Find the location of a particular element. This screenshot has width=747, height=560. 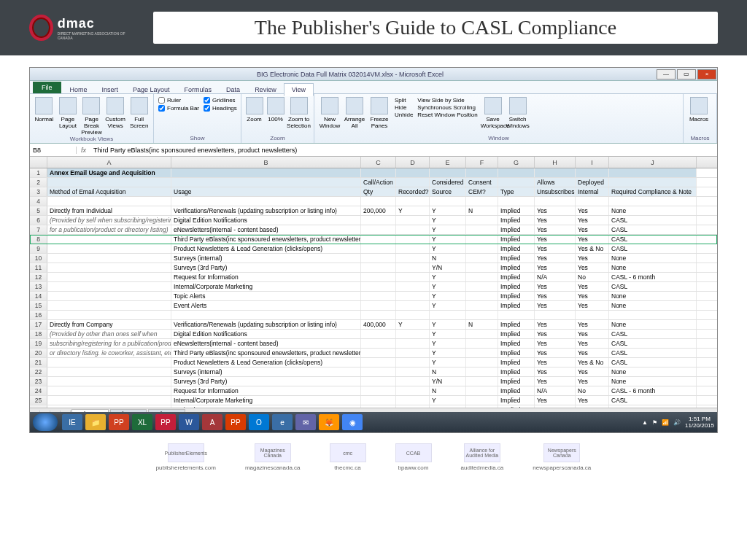

row-header: 10 is located at coordinates (39, 258).